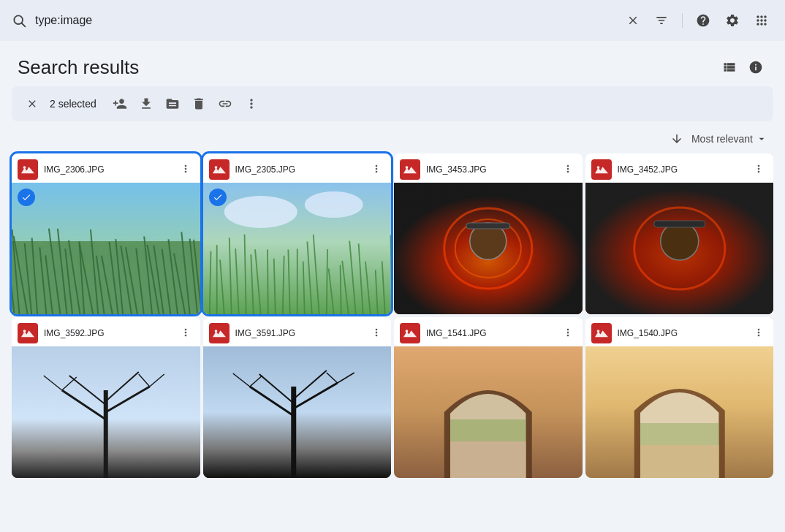 The image size is (785, 532). What do you see at coordinates (297, 234) in the screenshot?
I see `photo-card: IMG_2305.JPG` at bounding box center [297, 234].